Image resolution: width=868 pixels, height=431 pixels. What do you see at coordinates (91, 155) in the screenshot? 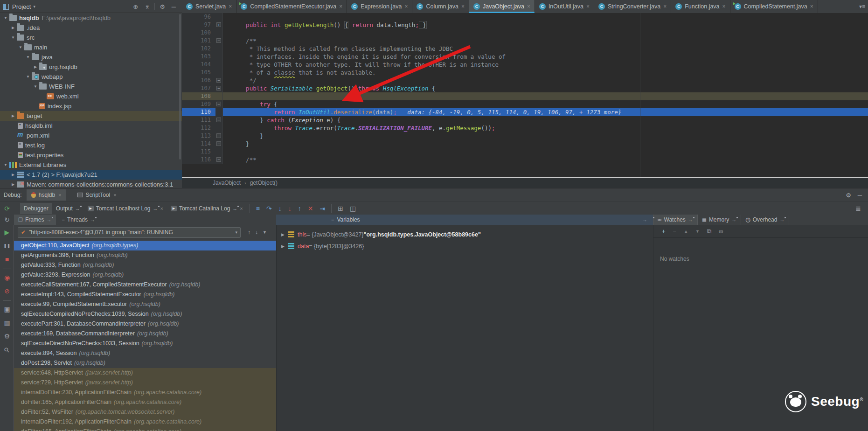
I see `tree-item-test.properties: test.properties` at bounding box center [91, 155].